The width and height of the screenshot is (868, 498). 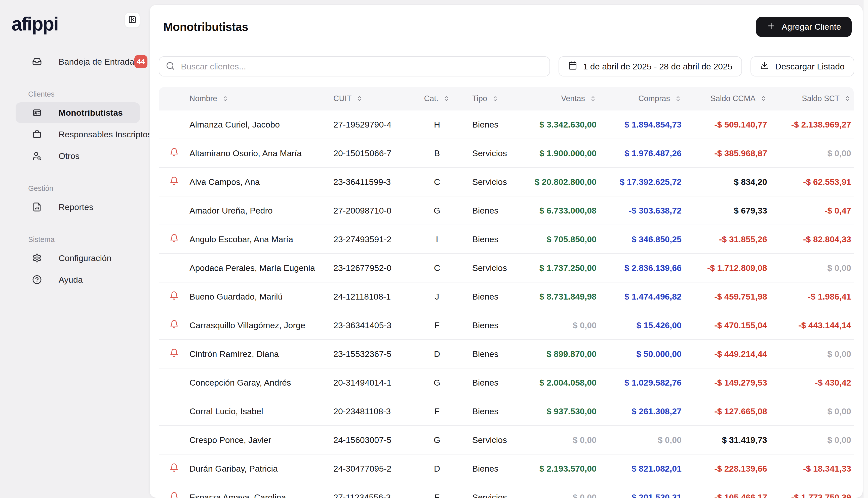 What do you see at coordinates (78, 207) in the screenshot?
I see `sidebar-item-reportes: Reportes` at bounding box center [78, 207].